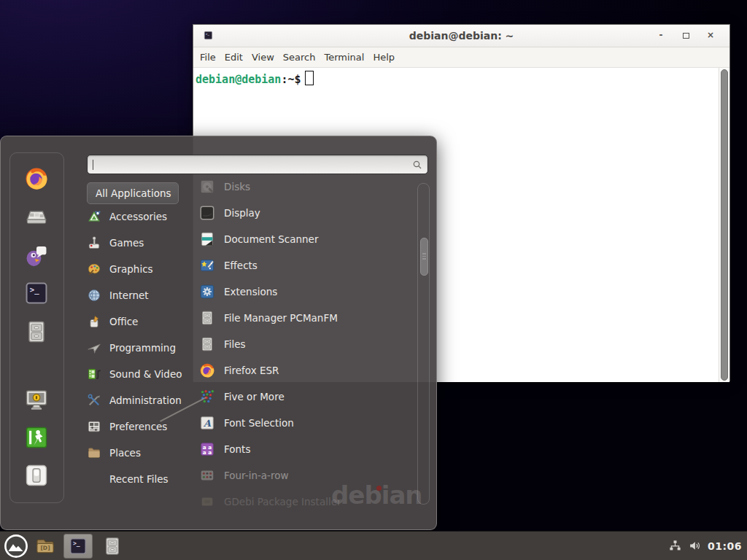 The width and height of the screenshot is (747, 560). Describe the element at coordinates (461, 36) in the screenshot. I see `terminal-titlebar: >_ debian@debian: ~ - ×` at that location.